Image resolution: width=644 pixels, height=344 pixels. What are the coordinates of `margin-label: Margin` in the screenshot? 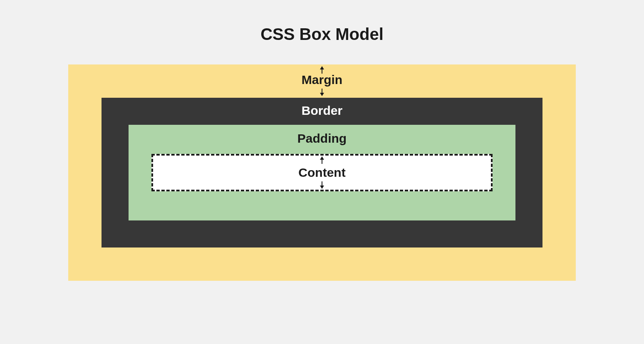 It's located at (322, 80).